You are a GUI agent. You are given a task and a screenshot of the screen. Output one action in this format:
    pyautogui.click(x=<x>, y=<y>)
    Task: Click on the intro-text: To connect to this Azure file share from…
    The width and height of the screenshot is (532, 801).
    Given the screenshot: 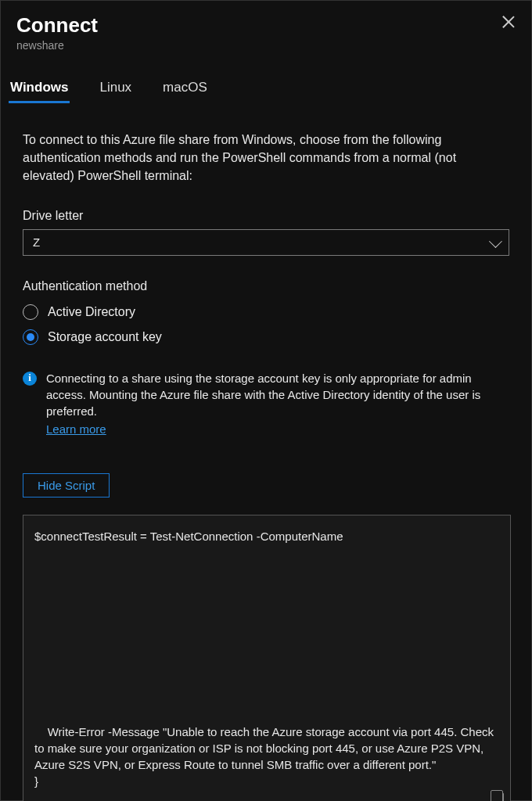 What is the action you would take?
    pyautogui.click(x=266, y=158)
    